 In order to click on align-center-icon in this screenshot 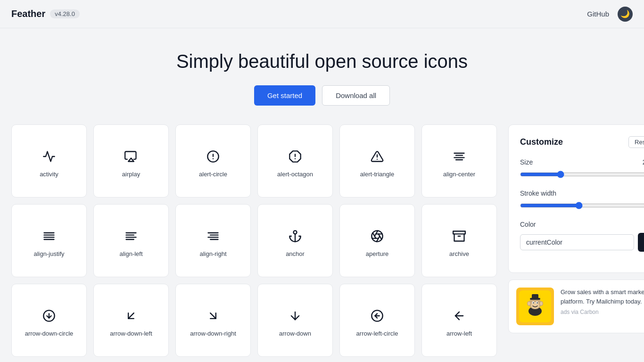, I will do `click(459, 156)`.